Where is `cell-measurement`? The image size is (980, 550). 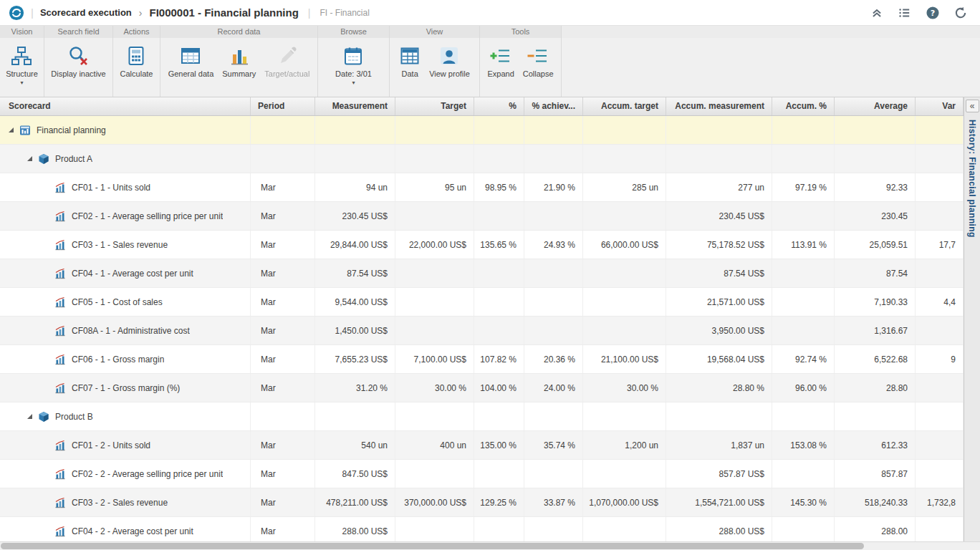
cell-measurement is located at coordinates (355, 159).